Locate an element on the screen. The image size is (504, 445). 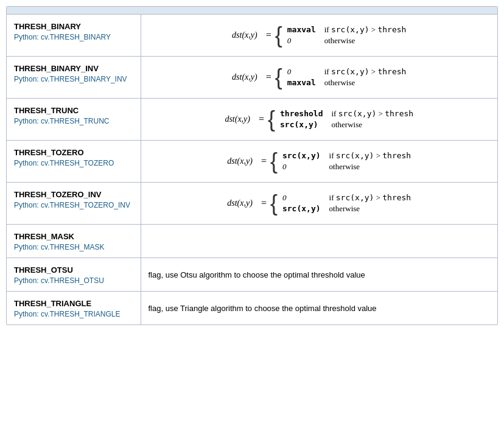
enum-name-cell: THRESH_TOZERO Python: cv.THRESH_TOZERO is located at coordinates (74, 162).